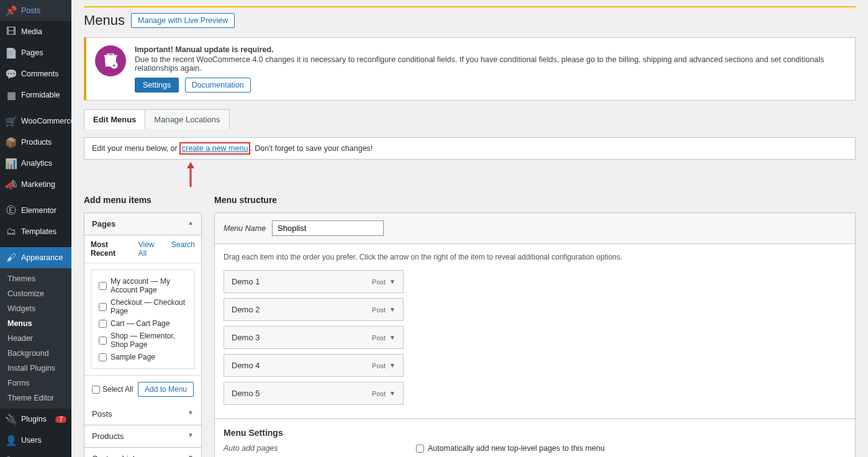  I want to click on create-new-menu-link: create a new menu, so click(215, 148).